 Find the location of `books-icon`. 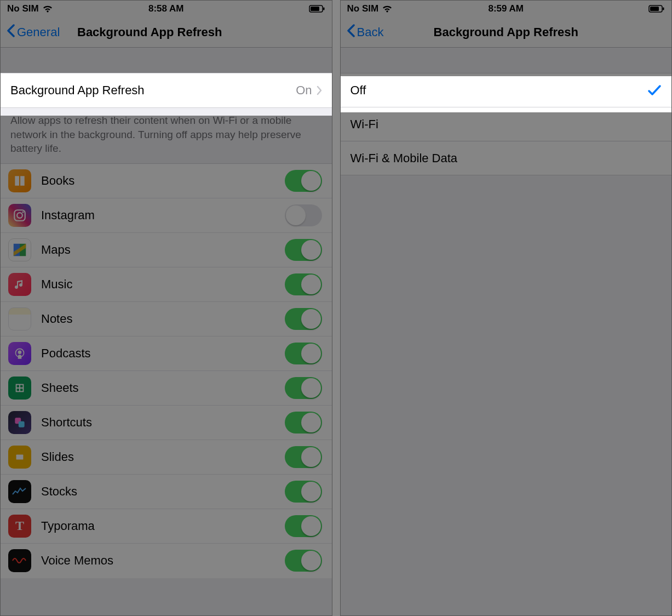

books-icon is located at coordinates (20, 181).